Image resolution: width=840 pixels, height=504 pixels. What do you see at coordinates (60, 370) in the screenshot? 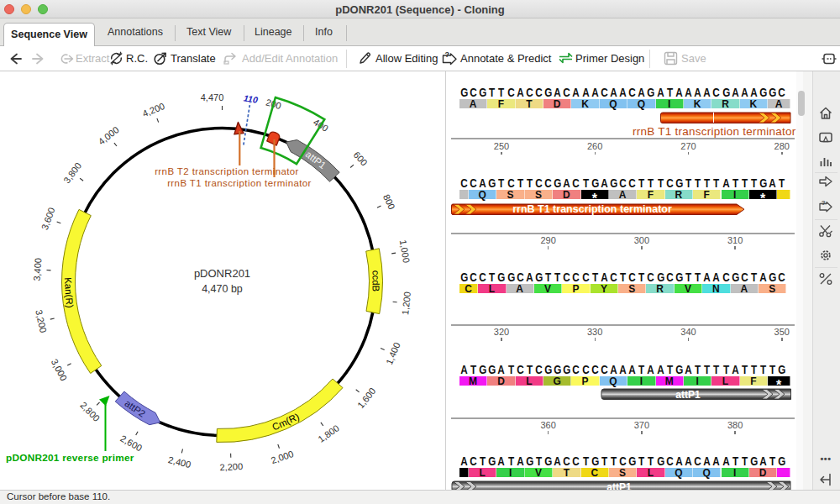
I see `svg-text: 3,000` at bounding box center [60, 370].